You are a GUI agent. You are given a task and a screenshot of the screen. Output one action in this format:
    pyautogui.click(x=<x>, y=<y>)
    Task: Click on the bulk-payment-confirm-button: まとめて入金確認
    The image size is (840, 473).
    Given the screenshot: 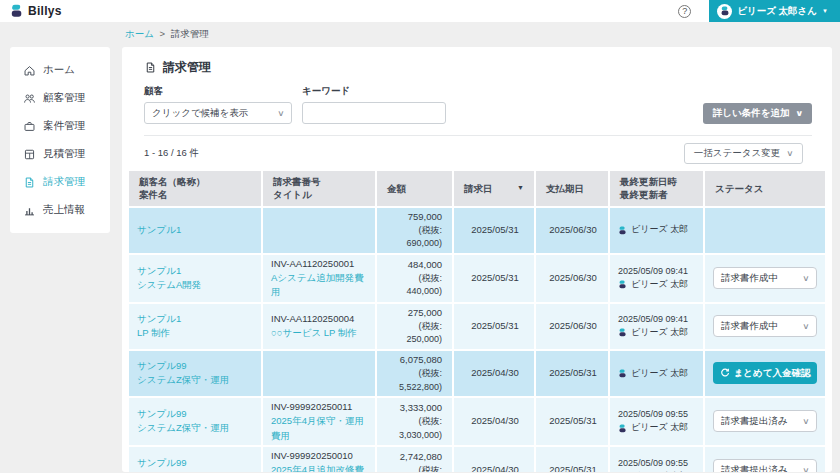 What is the action you would take?
    pyautogui.click(x=766, y=373)
    